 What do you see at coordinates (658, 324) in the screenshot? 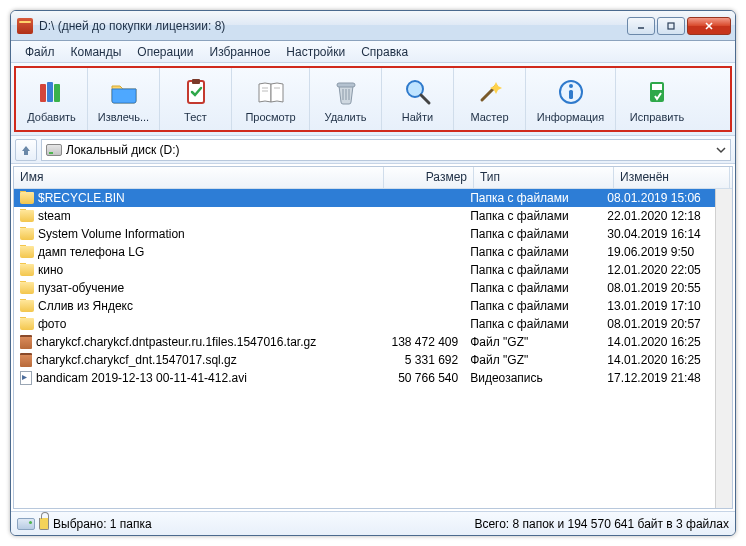
I see `file-modified: 08.01.2019 20:57` at bounding box center [658, 324].